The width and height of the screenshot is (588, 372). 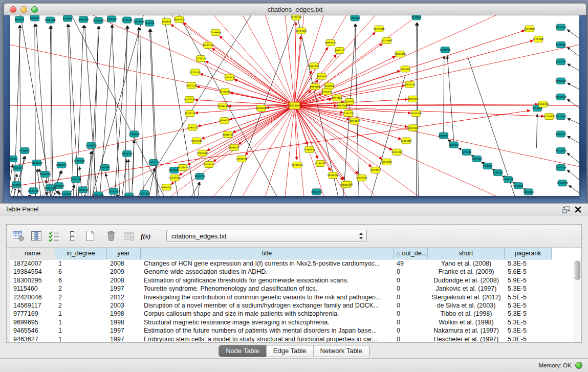 I want to click on network-node: 3931594, so click(x=17, y=168).